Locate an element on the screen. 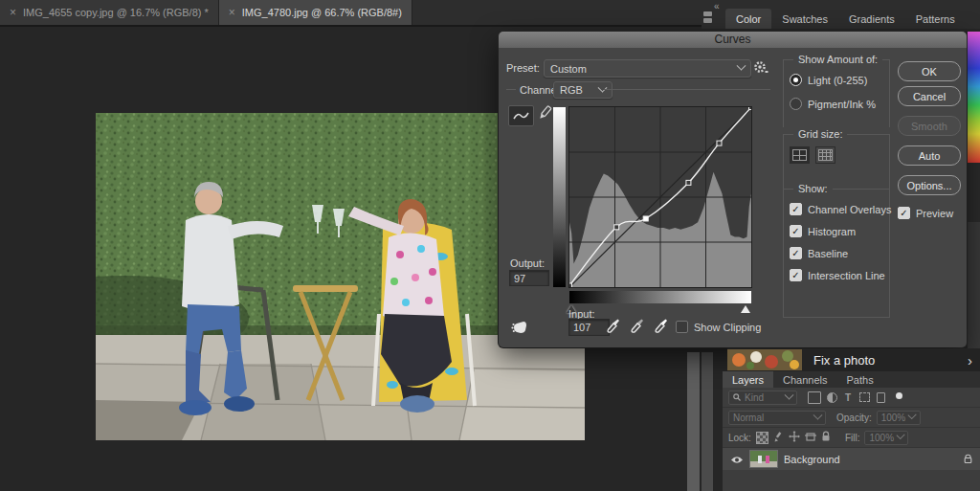  filter-pixel-layers-icon is located at coordinates (814, 398).